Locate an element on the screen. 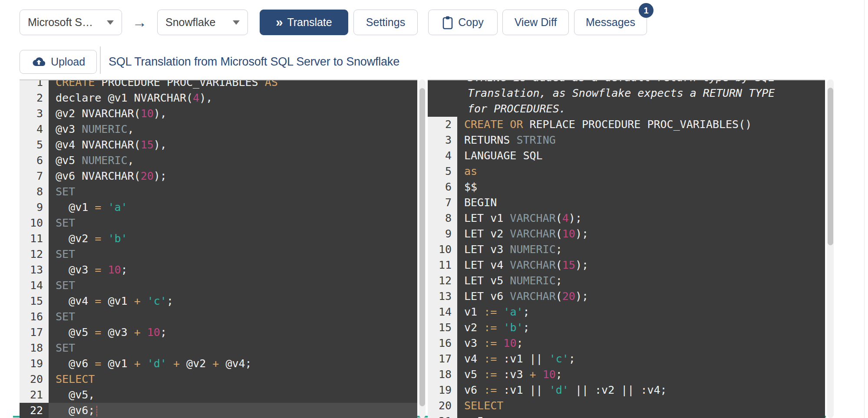 The width and height of the screenshot is (868, 418). line-number: 15 is located at coordinates (34, 301).